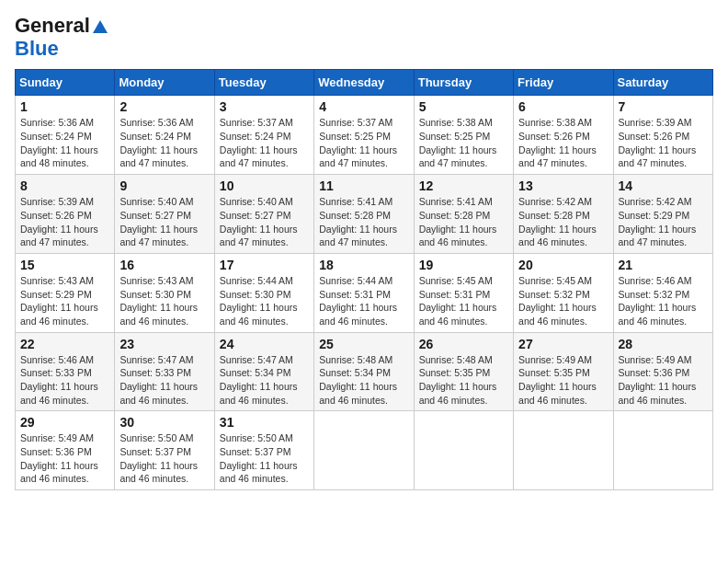 This screenshot has width=728, height=563. Describe the element at coordinates (563, 344) in the screenshot. I see `day-number: 27` at that location.